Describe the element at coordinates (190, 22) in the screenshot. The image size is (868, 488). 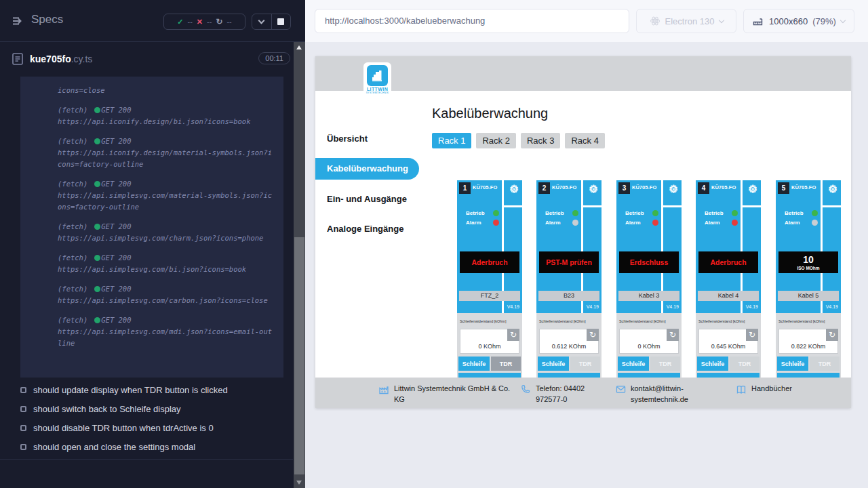
I see `passed-count: --` at that location.